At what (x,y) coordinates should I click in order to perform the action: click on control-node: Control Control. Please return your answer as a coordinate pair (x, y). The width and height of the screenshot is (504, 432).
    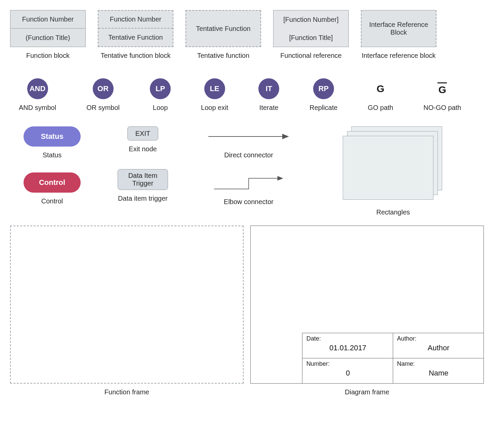
    Looking at the image, I should click on (52, 189).